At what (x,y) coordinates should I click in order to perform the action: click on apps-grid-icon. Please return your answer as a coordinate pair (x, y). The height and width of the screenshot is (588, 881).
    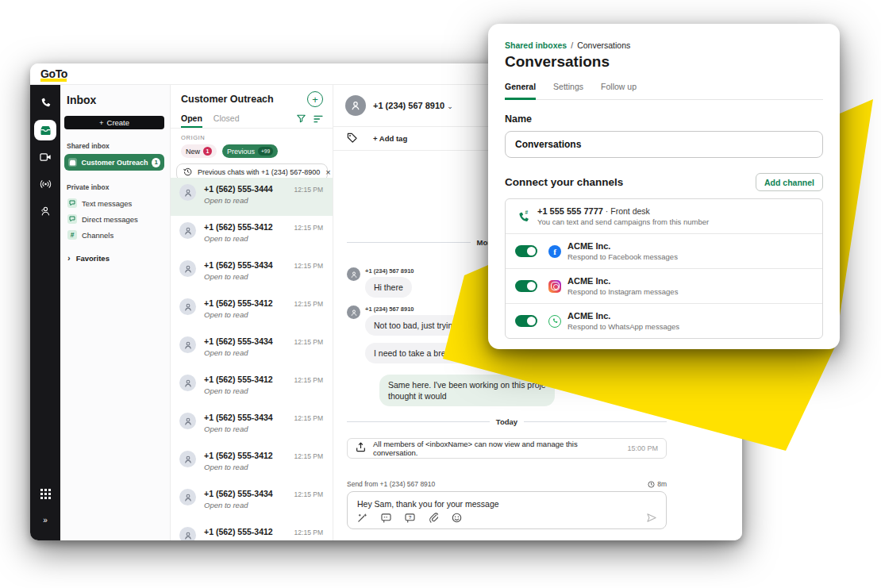
    Looking at the image, I should click on (46, 494).